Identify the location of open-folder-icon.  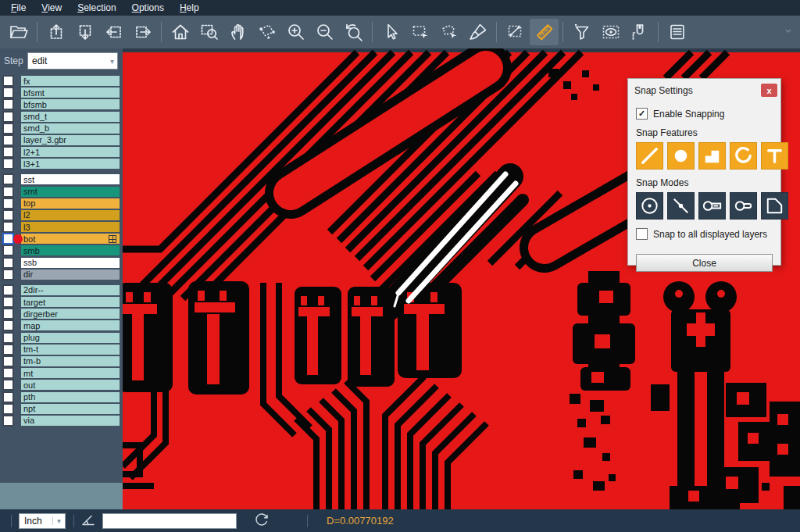
(19, 32).